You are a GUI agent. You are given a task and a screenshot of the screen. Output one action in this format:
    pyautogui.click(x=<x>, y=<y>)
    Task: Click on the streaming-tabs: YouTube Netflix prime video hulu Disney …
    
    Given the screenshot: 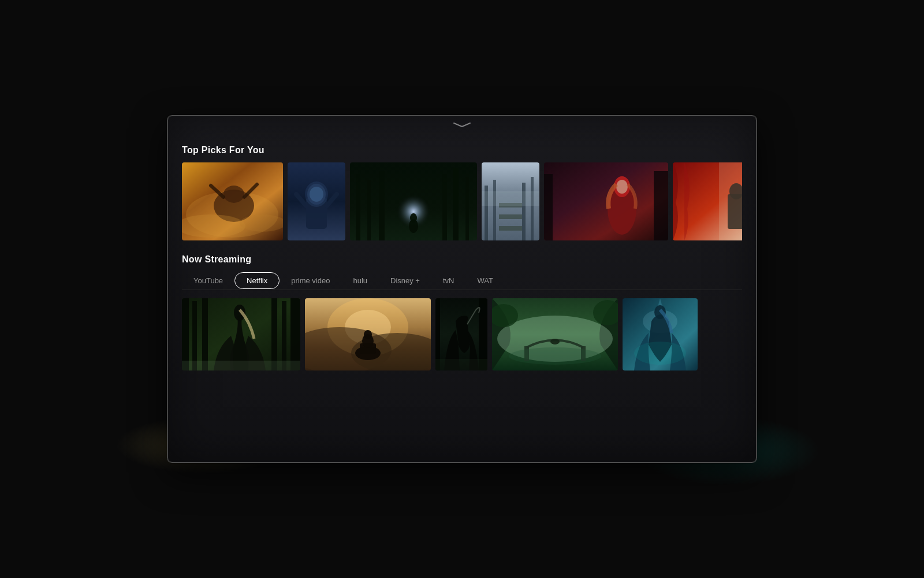 What is the action you would take?
    pyautogui.click(x=462, y=281)
    